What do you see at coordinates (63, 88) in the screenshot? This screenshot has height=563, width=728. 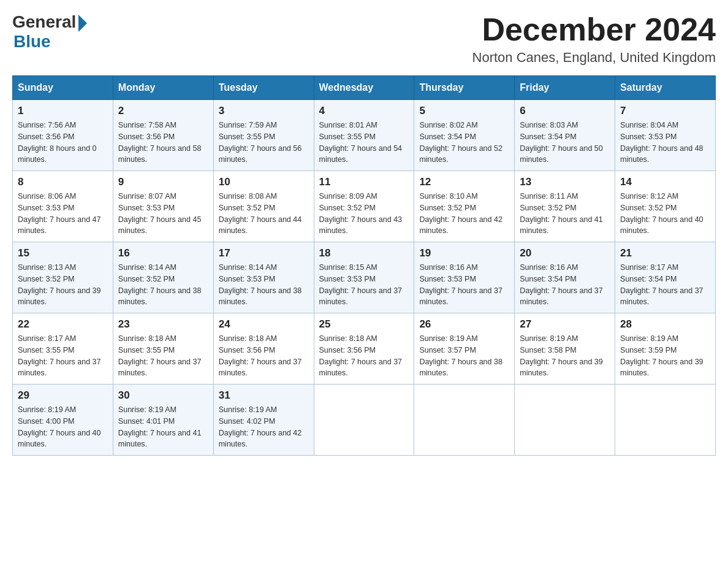 I see `day-header-sunday: Sunday` at bounding box center [63, 88].